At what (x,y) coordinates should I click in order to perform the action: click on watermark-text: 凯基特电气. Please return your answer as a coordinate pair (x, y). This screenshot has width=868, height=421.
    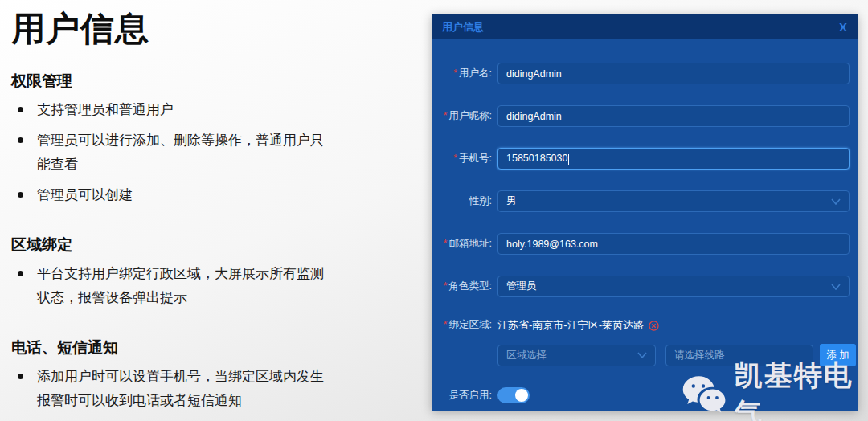
    Looking at the image, I should click on (801, 389).